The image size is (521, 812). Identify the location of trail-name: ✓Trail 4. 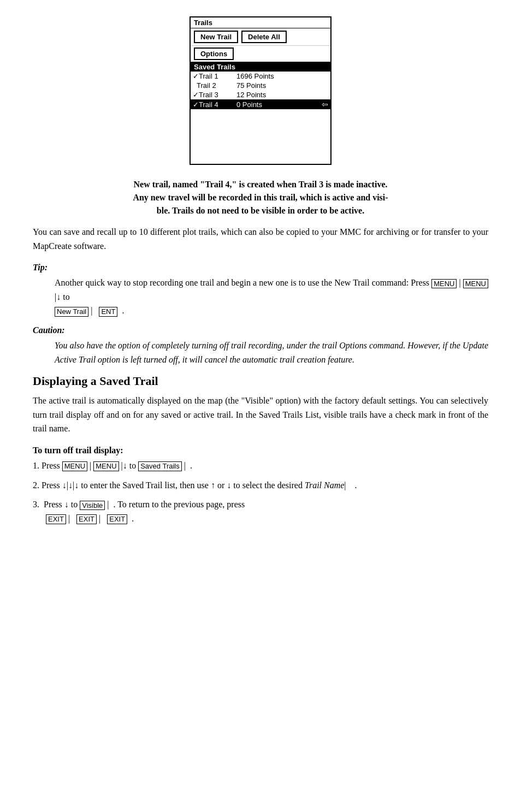
(215, 105).